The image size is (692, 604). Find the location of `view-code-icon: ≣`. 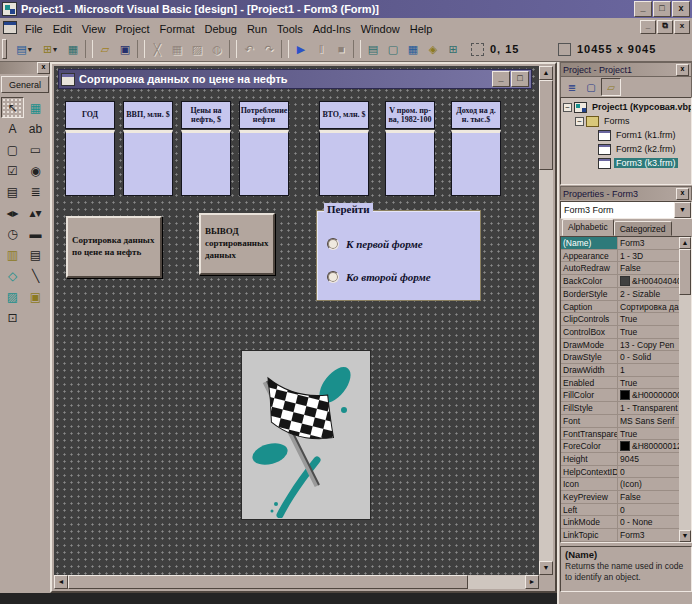

view-code-icon: ≣ is located at coordinates (572, 87).